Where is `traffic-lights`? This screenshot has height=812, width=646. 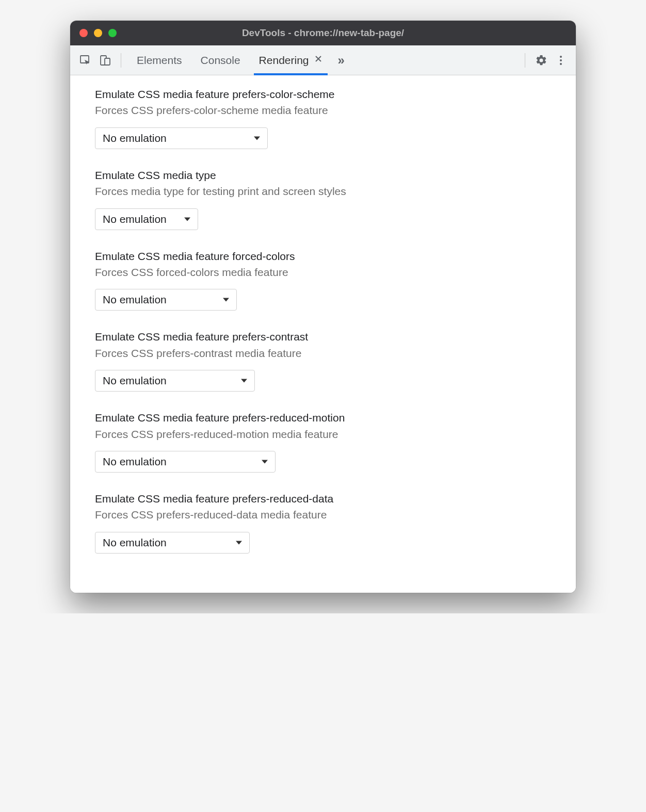
traffic-lights is located at coordinates (98, 33).